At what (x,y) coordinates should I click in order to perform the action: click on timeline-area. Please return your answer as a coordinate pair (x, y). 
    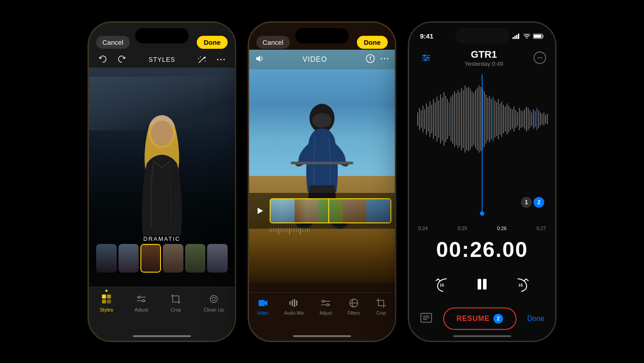
    Looking at the image, I should click on (322, 211).